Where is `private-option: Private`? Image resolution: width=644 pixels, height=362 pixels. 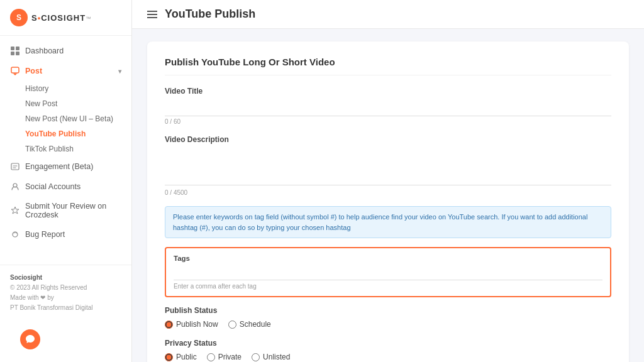
private-option: Private is located at coordinates (224, 357).